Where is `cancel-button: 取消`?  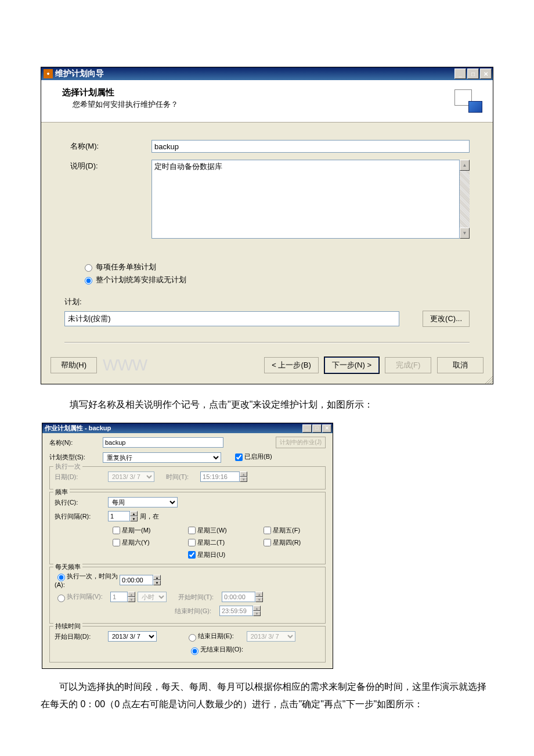 cancel-button: 取消 is located at coordinates (460, 365).